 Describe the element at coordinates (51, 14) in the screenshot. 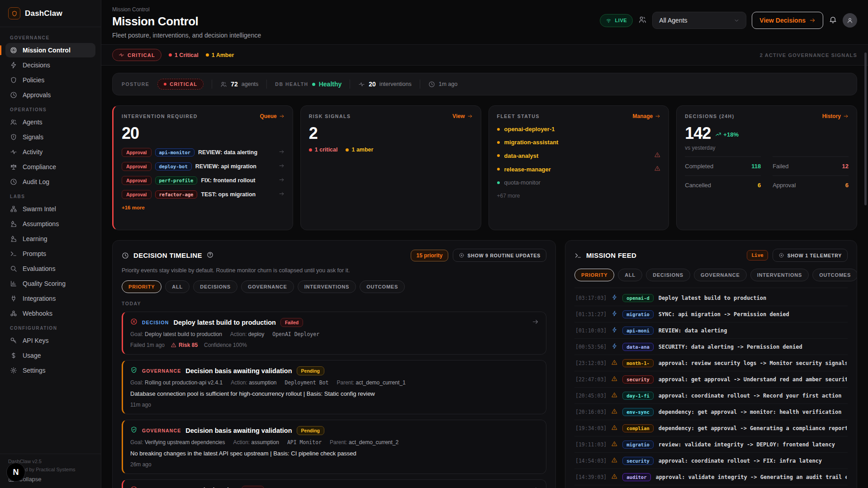

I see `brand-logo: DashClaw` at that location.